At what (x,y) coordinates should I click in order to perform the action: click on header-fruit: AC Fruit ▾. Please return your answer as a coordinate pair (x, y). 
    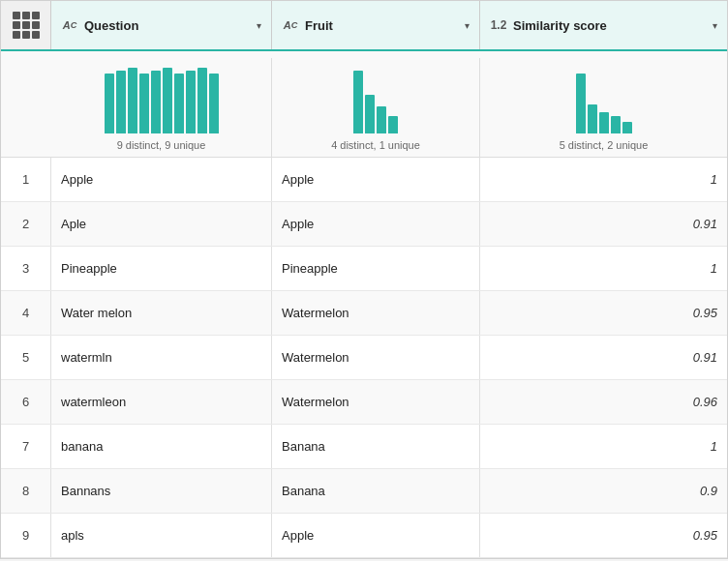
    Looking at the image, I should click on (376, 25).